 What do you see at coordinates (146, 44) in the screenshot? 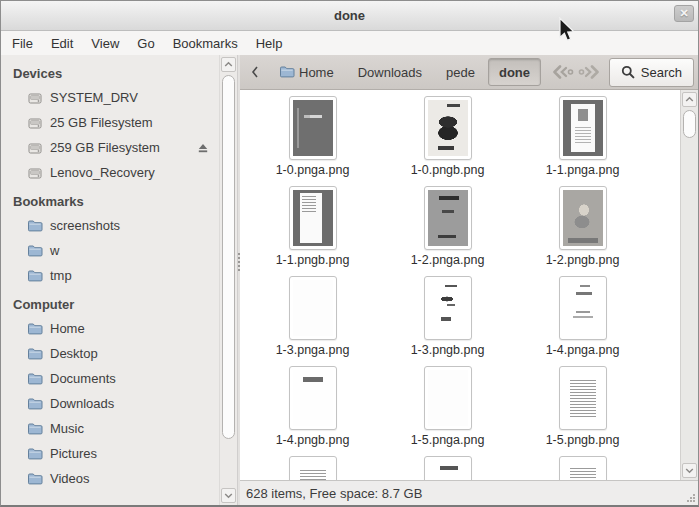
I see `menu-go: Go` at bounding box center [146, 44].